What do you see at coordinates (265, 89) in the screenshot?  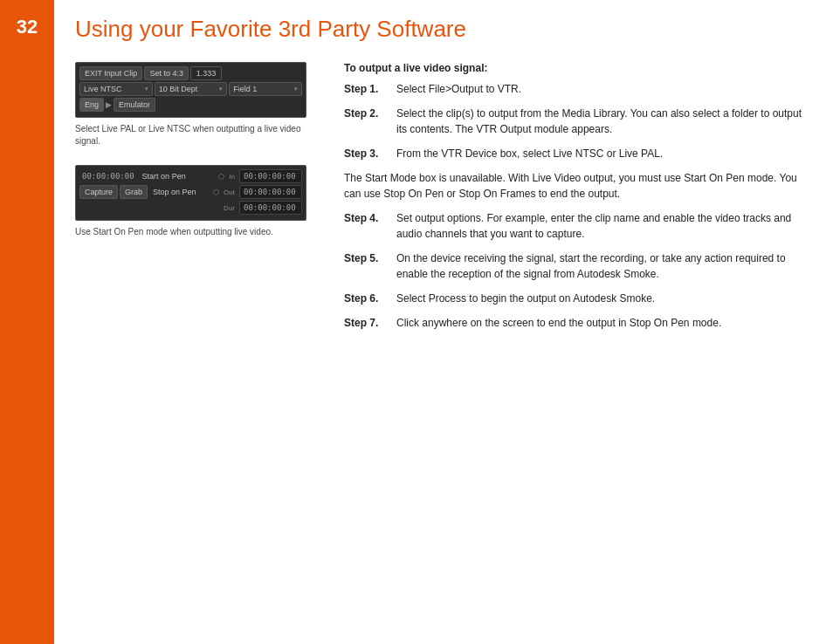 I see `field-select: Field 1 ▾` at bounding box center [265, 89].